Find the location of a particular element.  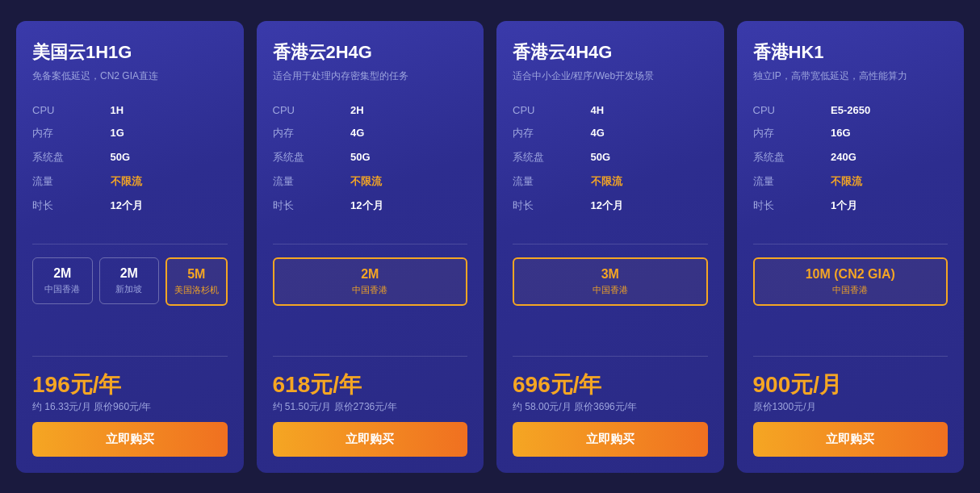

bandwidth-section: 3M中国香港 is located at coordinates (610, 294).